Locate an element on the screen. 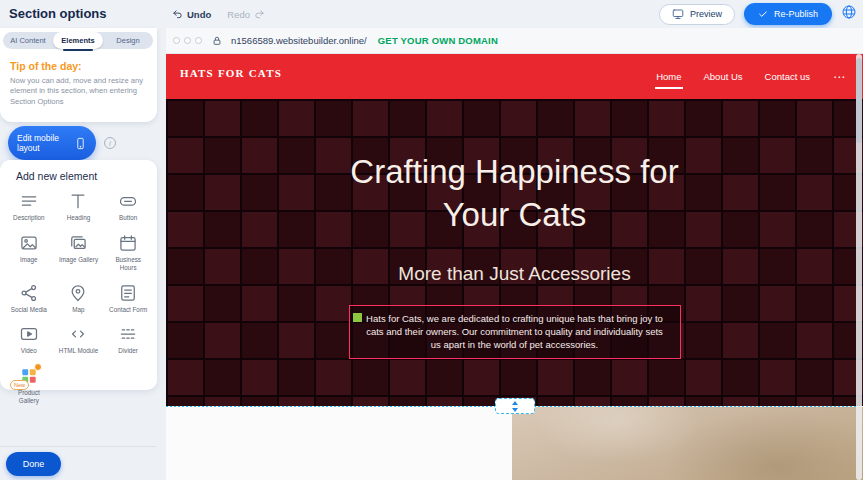 This screenshot has height=480, width=863. top-actions: Preview Re-Publish is located at coordinates (758, 14).